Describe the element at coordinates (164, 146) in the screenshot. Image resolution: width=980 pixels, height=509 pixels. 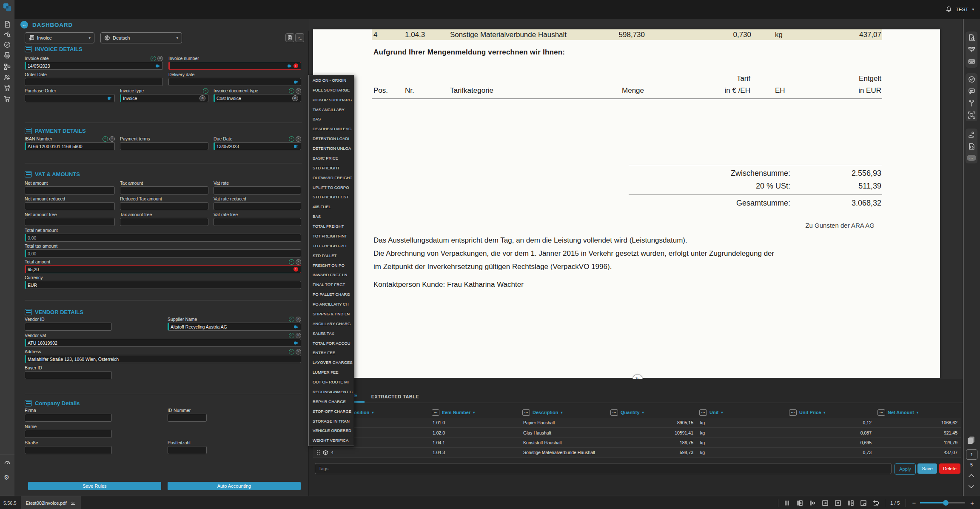
I see `payment-terms-input` at that location.